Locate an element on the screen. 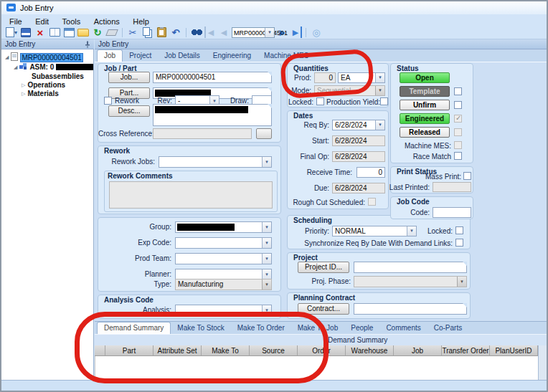 The width and height of the screenshot is (548, 392). tab-engineering: Engineering is located at coordinates (232, 56).